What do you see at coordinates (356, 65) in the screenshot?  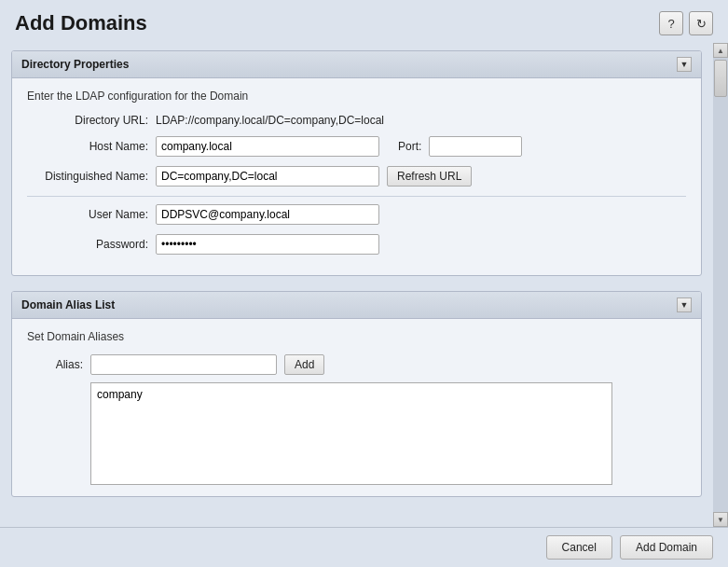 I see `directory-properties-header: Directory Properties ▼` at bounding box center [356, 65].